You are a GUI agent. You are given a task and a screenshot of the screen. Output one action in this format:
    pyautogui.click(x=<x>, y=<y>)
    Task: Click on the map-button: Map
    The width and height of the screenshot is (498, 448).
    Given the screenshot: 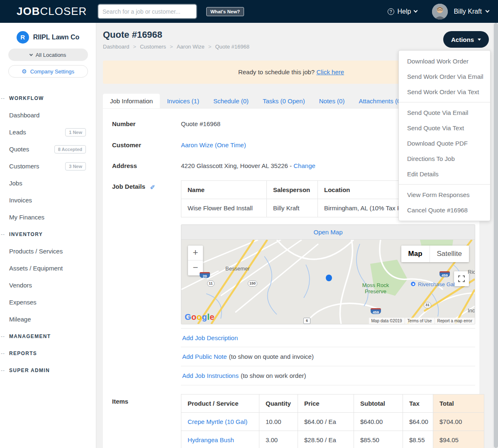 What is the action you would take?
    pyautogui.click(x=415, y=254)
    